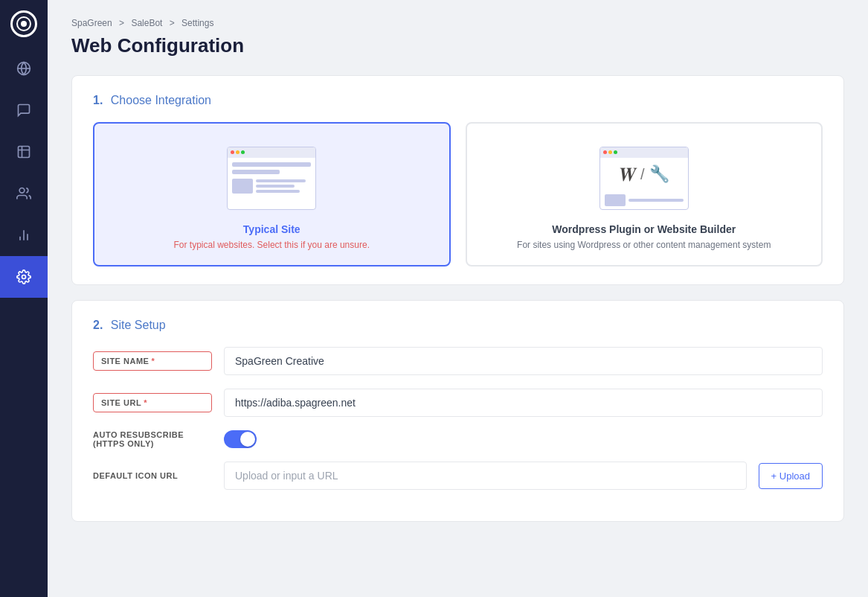 This screenshot has height=597, width=868. What do you see at coordinates (24, 24) in the screenshot?
I see `logo-icon` at bounding box center [24, 24].